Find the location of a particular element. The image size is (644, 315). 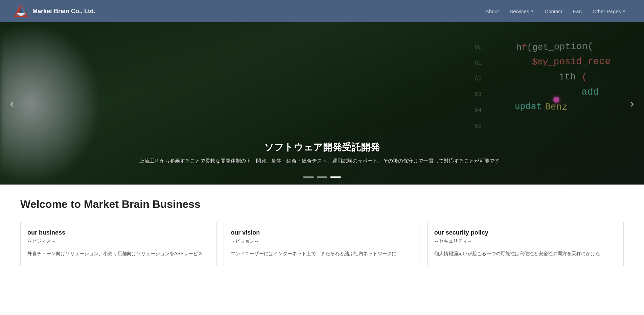

card-business-subtitle: ～ビジネス～ is located at coordinates (118, 241).